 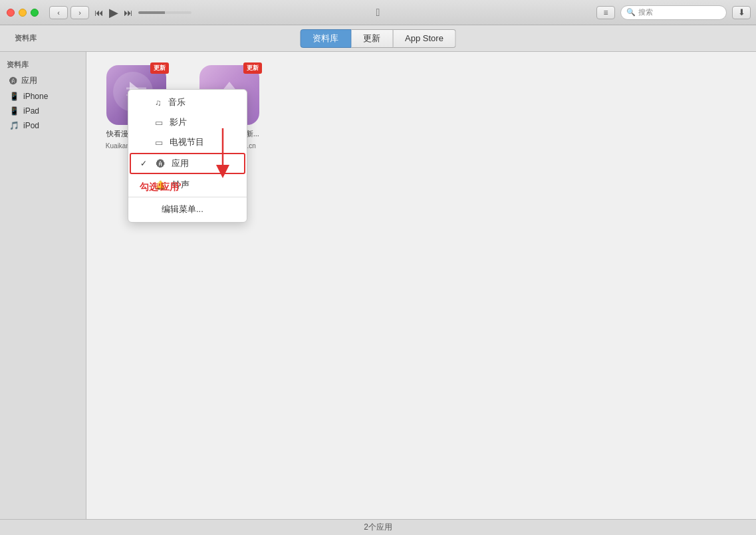 I want to click on forward-button: ›, so click(x=80, y=13).